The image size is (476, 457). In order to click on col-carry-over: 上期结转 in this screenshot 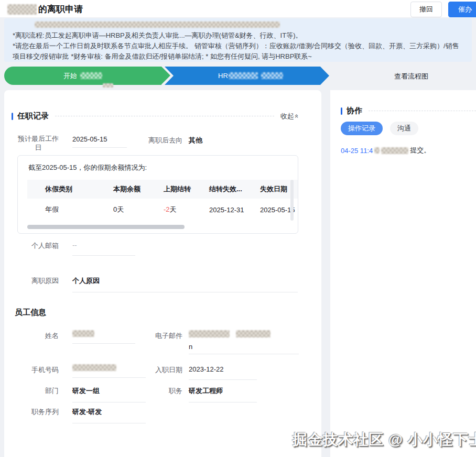, I will do `click(187, 189)`.